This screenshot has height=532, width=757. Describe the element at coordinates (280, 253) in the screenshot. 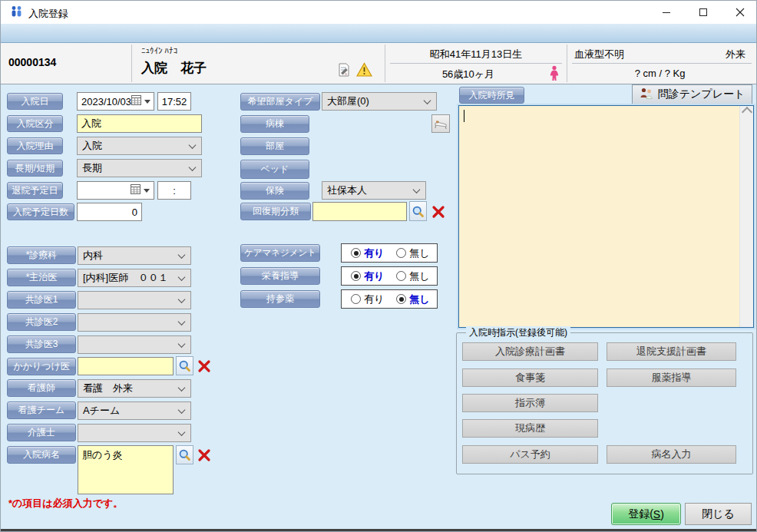

I see `label-care-management: ケアマネジメント` at that location.